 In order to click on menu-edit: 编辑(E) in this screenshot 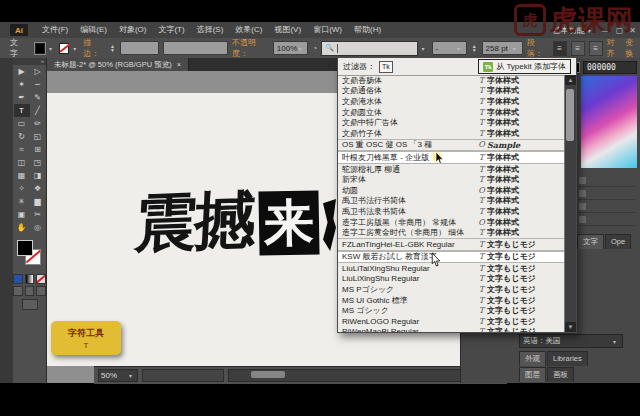, I will do `click(94, 30)`.